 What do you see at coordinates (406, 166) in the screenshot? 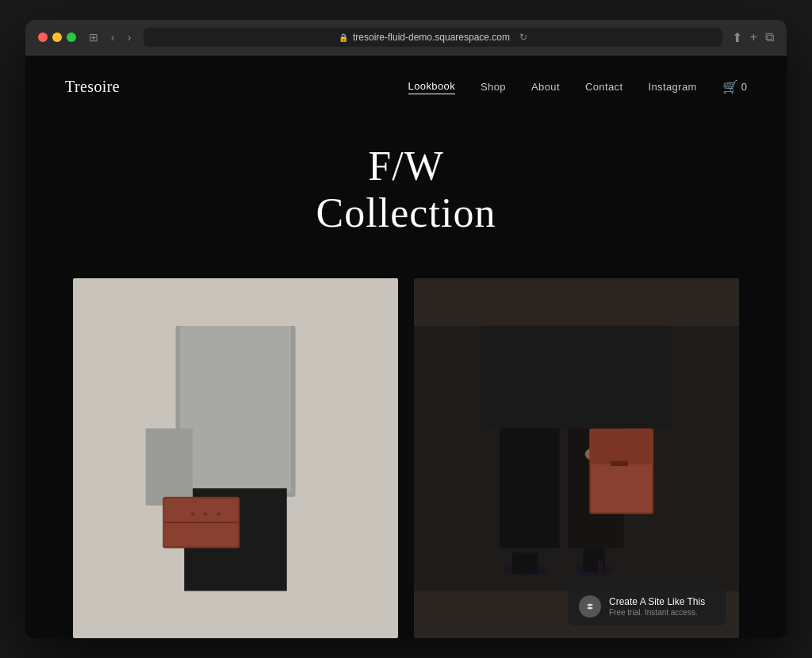
I see `hero-title-line1: F/W` at bounding box center [406, 166].